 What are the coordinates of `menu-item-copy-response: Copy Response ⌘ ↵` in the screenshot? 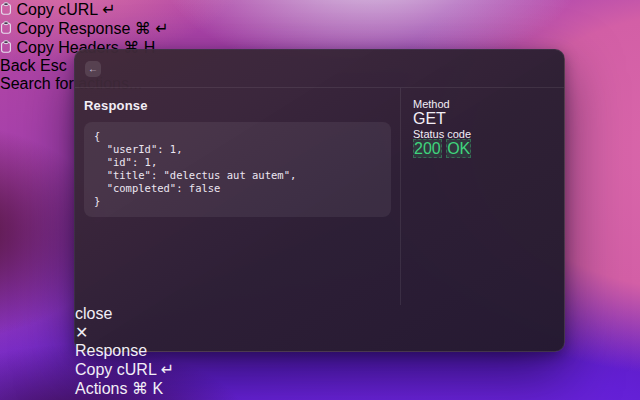 It's located at (320, 28).